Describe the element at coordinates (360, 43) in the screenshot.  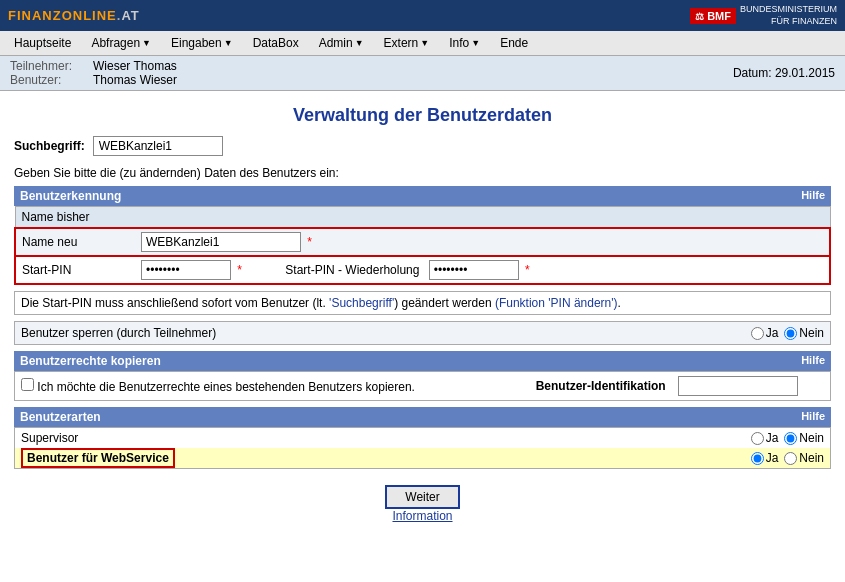
I see `admin-arrow: ▼` at that location.